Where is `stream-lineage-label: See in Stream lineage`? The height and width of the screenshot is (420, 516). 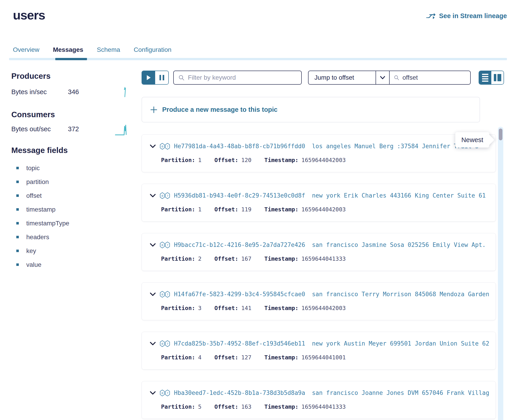 stream-lineage-label: See in Stream lineage is located at coordinates (473, 16).